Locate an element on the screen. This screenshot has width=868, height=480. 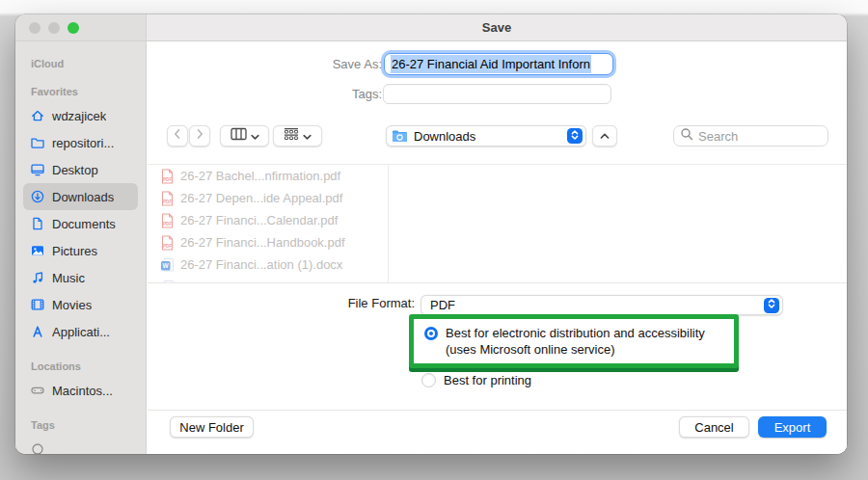
sidebar-section-header: Tags is located at coordinates (89, 426).